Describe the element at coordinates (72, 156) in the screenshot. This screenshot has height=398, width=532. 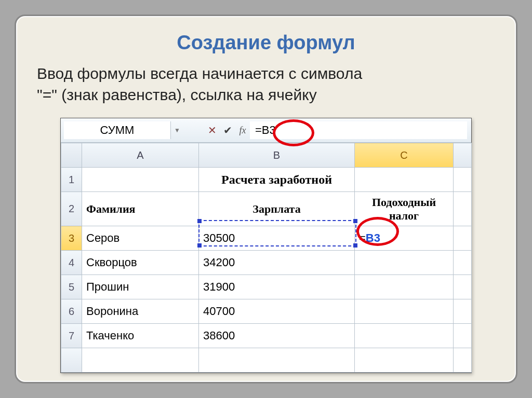
I see `select-all-corner` at that location.